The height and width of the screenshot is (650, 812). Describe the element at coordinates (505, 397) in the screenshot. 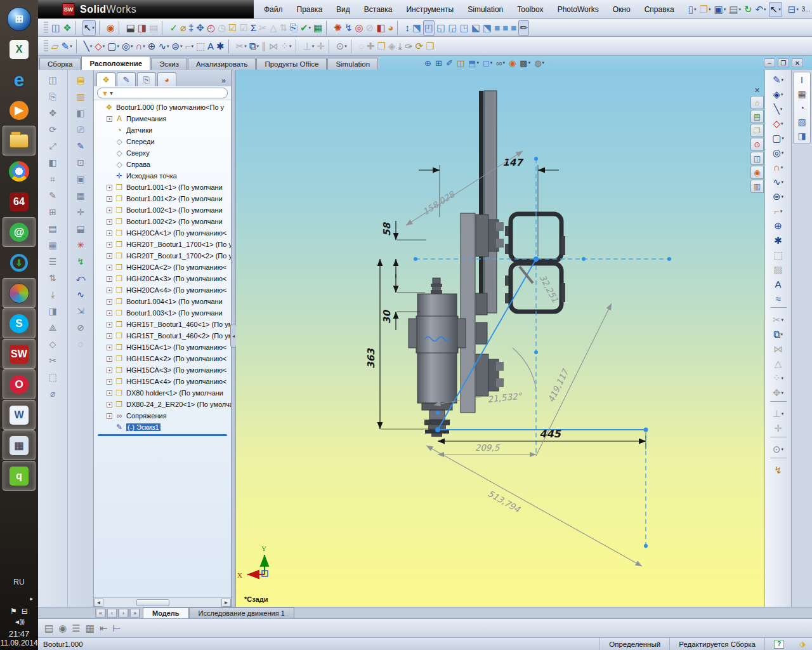

I see `dim-21: 21,532°` at that location.